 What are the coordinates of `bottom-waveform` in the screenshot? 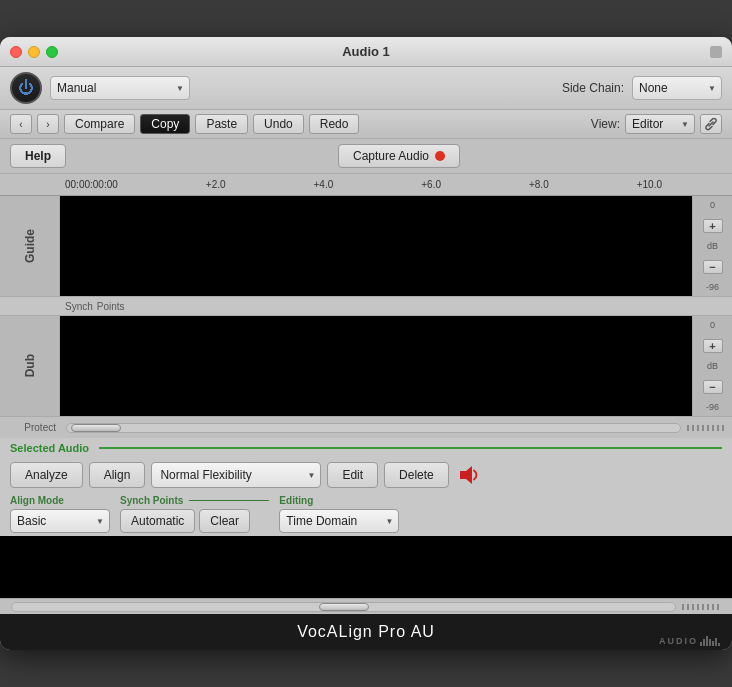 It's located at (366, 567).